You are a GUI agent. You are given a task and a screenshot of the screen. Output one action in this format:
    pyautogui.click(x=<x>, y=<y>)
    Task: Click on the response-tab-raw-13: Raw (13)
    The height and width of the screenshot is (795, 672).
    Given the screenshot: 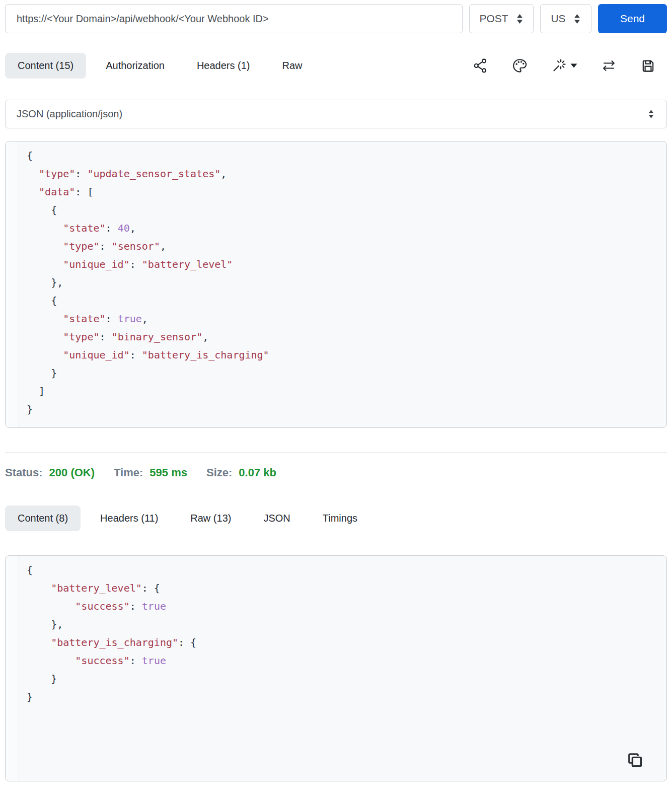 What is the action you would take?
    pyautogui.click(x=210, y=519)
    